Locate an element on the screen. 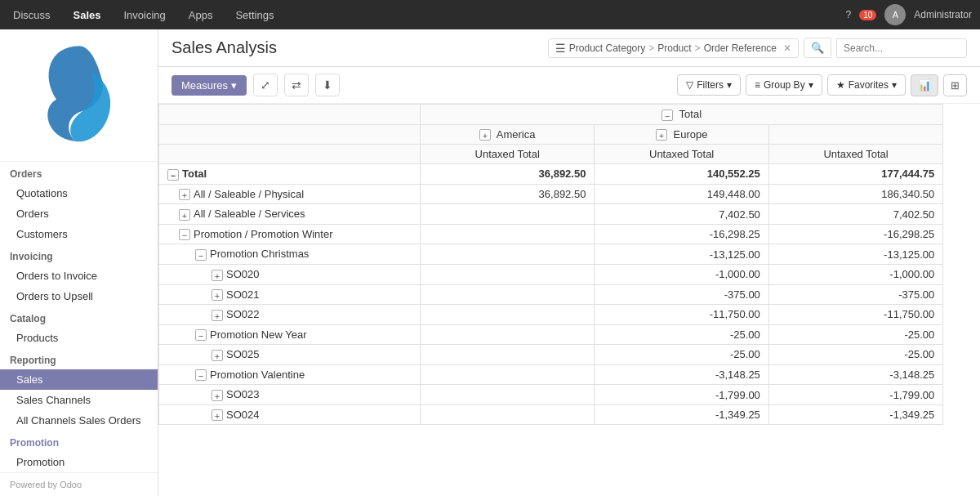  sep-2: > is located at coordinates (697, 48).